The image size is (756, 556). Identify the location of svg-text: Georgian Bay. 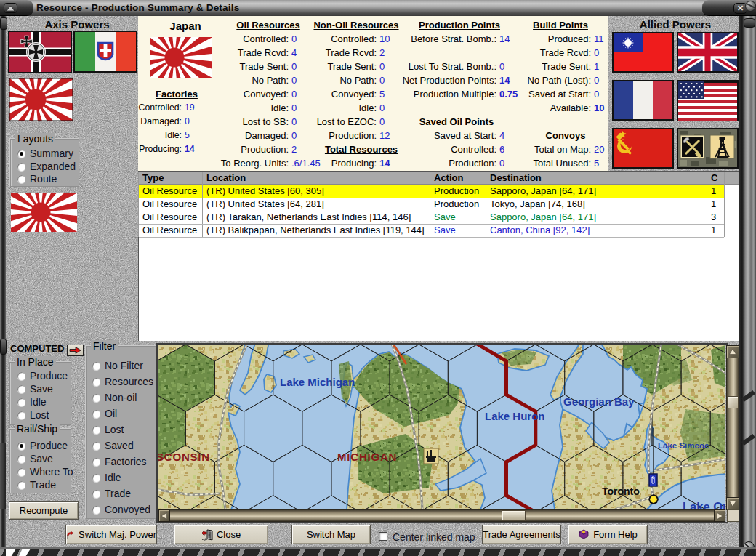
(599, 401).